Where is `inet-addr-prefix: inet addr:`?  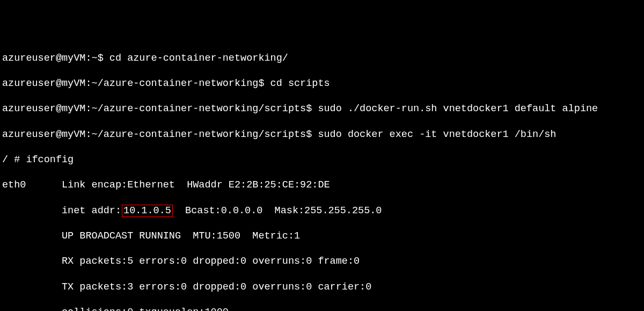 inet-addr-prefix: inet addr: is located at coordinates (62, 211).